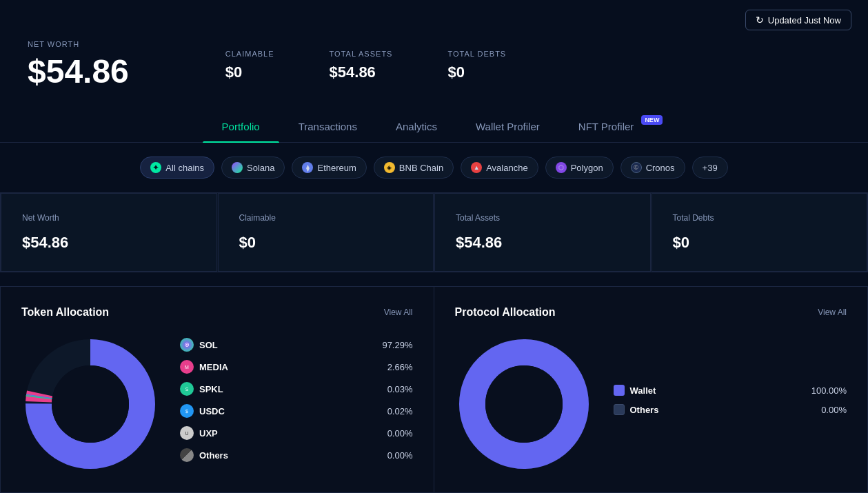 The image size is (868, 493). I want to click on chain-cronos-label: Cronos, so click(660, 168).